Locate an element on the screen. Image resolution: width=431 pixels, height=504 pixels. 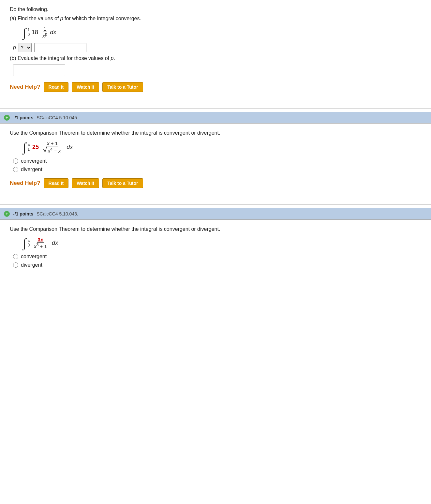
integral-coeff-a: 18 is located at coordinates (35, 33).